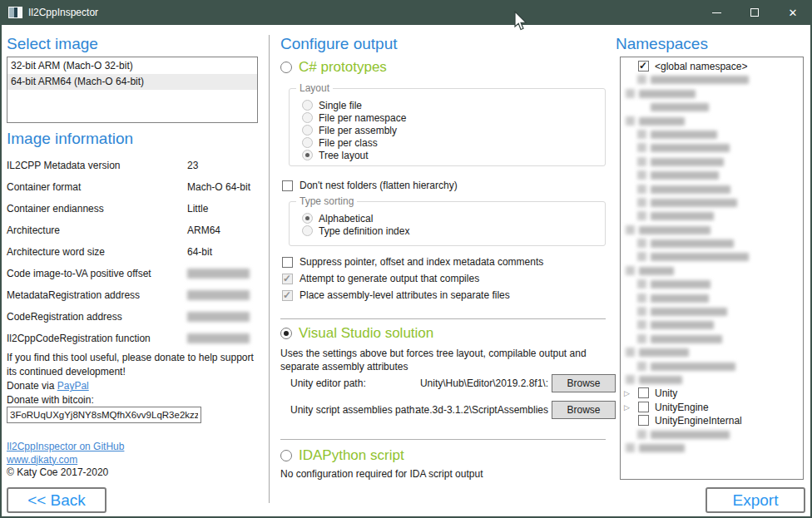 The height and width of the screenshot is (518, 812). Describe the element at coordinates (334, 67) in the screenshot. I see `csharp-prototypes-radio: C# prototypes` at that location.